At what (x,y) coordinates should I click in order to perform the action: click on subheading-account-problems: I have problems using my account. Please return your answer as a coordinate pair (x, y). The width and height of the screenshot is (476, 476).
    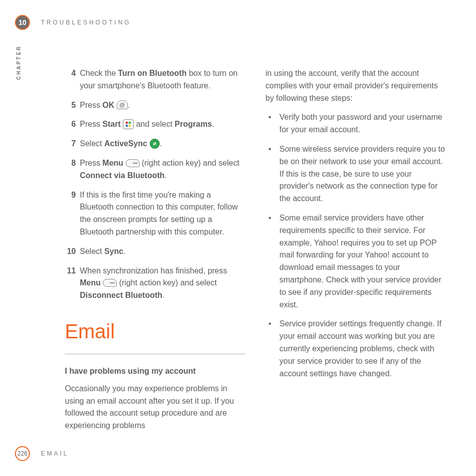
    Looking at the image, I should click on (155, 371).